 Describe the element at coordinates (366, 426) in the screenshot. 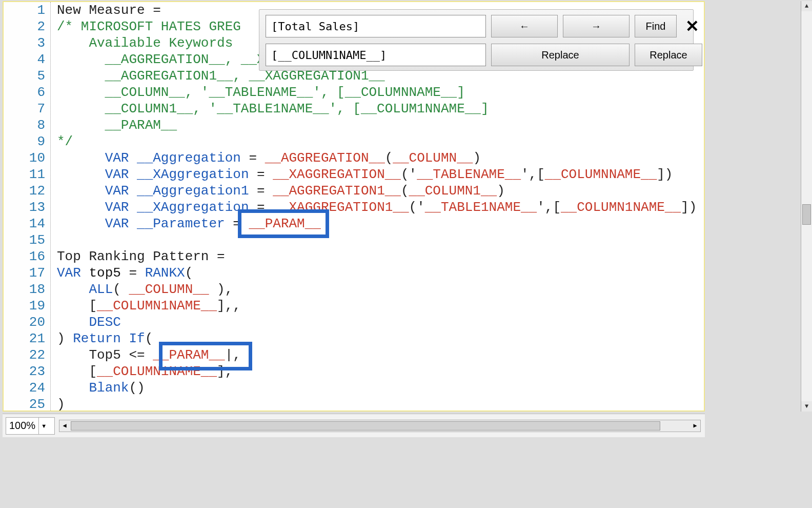

I see `hscroll-thumb` at that location.